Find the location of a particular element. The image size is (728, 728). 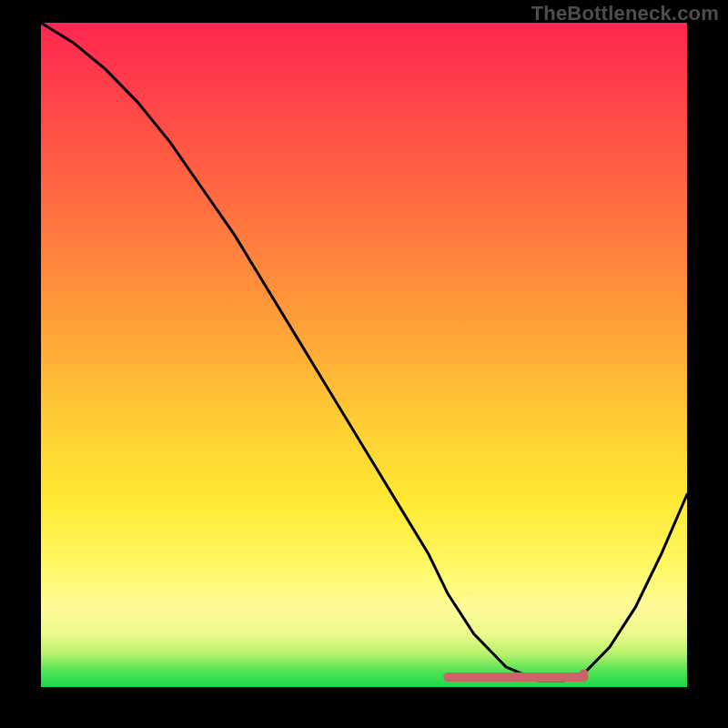

watermark-text: TheBottleneck.com is located at coordinates (625, 14).